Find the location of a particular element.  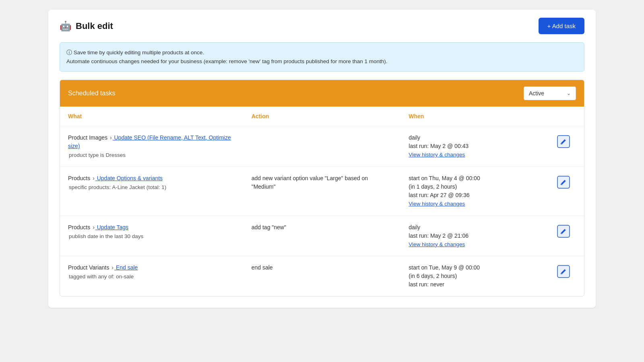

what-link-3: End sale is located at coordinates (126, 267).